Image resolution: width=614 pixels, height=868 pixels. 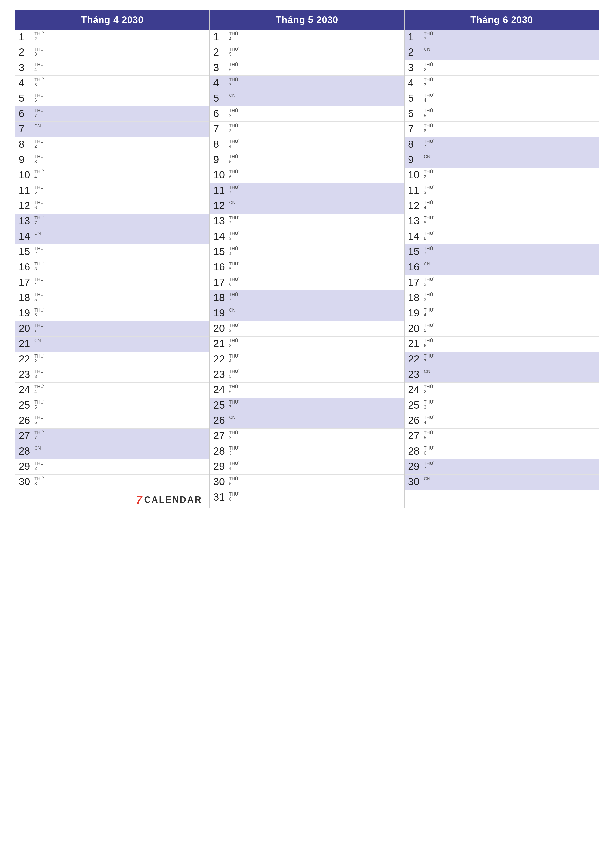 I want to click on day-number: 12, so click(x=415, y=206).